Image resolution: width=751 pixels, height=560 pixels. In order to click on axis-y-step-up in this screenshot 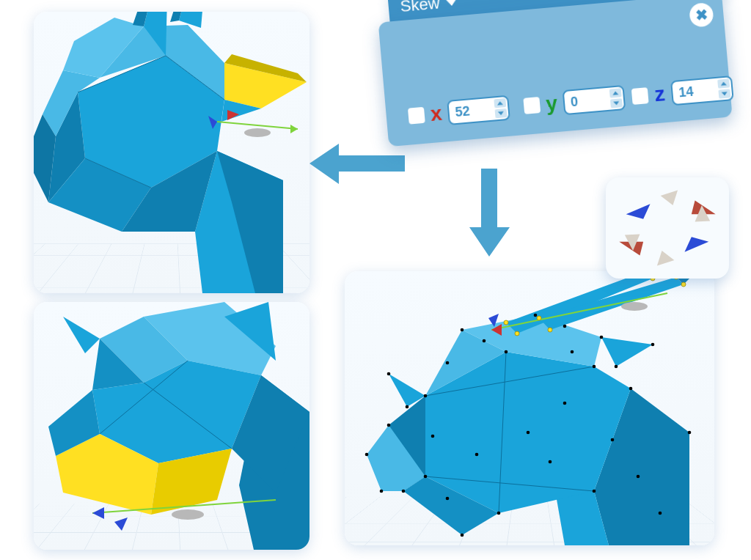, I will do `click(616, 92)`.